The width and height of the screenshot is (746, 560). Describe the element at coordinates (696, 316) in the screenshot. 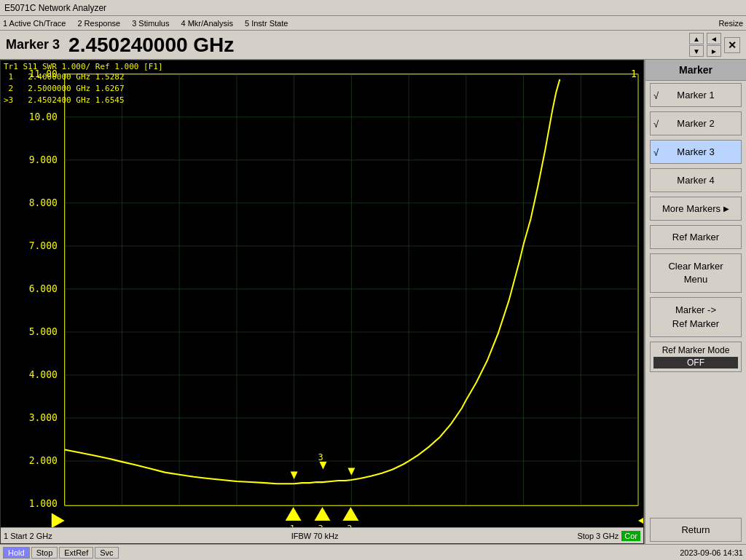

I see `marker-ref-marker-label: Marker ->Ref Marker` at that location.